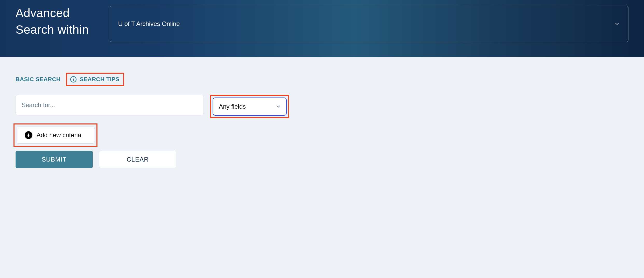 The width and height of the screenshot is (644, 278). What do you see at coordinates (138, 159) in the screenshot?
I see `clear-button: CLEAR` at bounding box center [138, 159].